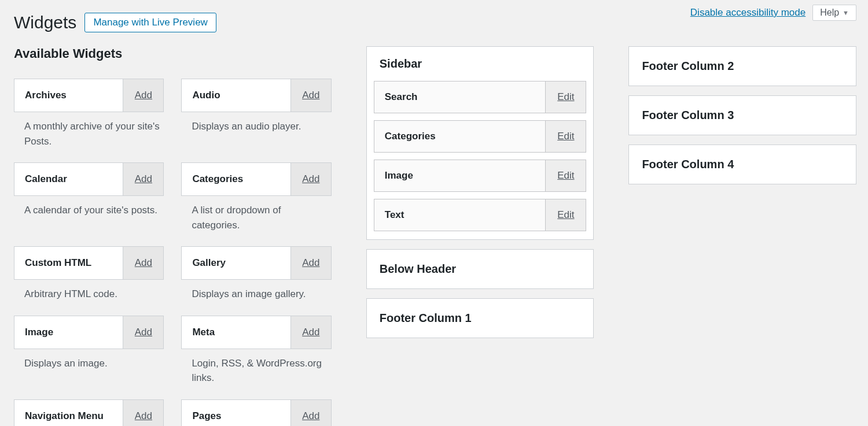 The image size is (868, 426). Describe the element at coordinates (89, 95) in the screenshot. I see `widget-box: Archives Add` at that location.